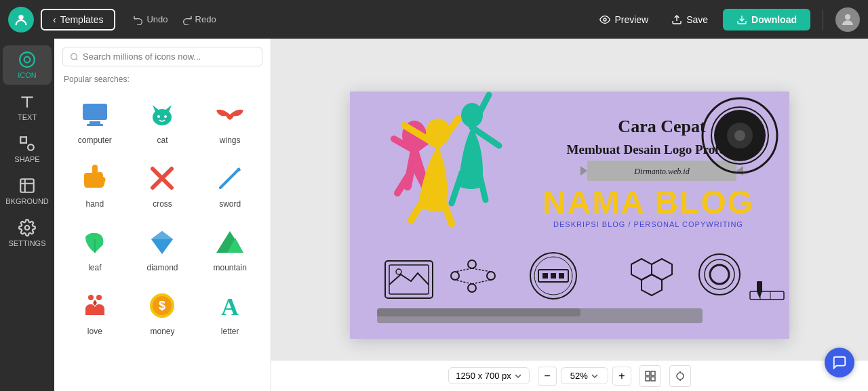 The width and height of the screenshot is (868, 391). I want to click on letter-icon-img: A, so click(230, 306).